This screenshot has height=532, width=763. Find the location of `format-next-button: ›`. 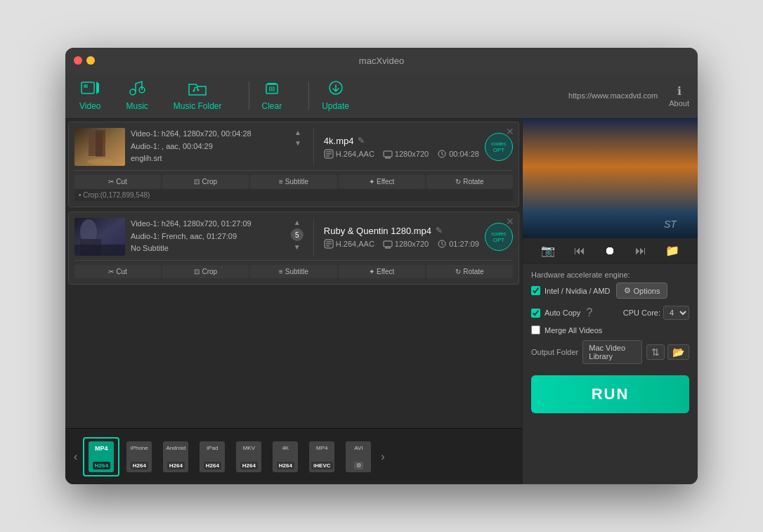

format-next-button: › is located at coordinates (382, 457).